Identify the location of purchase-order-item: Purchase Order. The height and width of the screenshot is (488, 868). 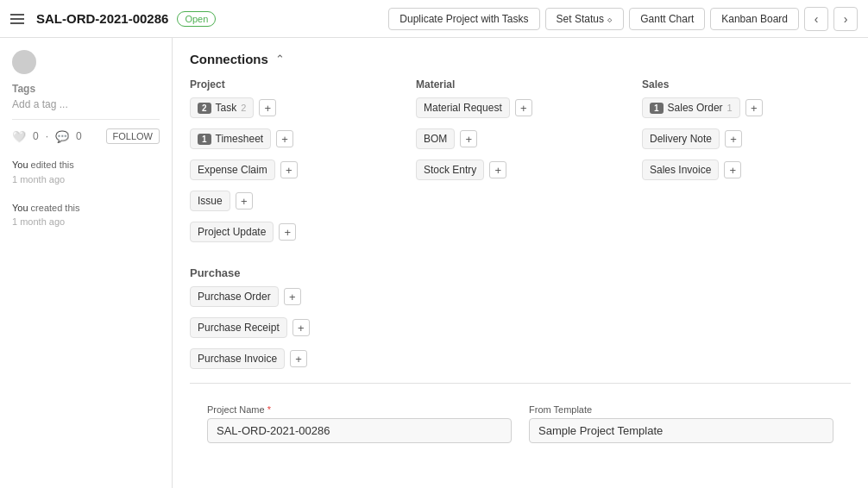
(235, 297).